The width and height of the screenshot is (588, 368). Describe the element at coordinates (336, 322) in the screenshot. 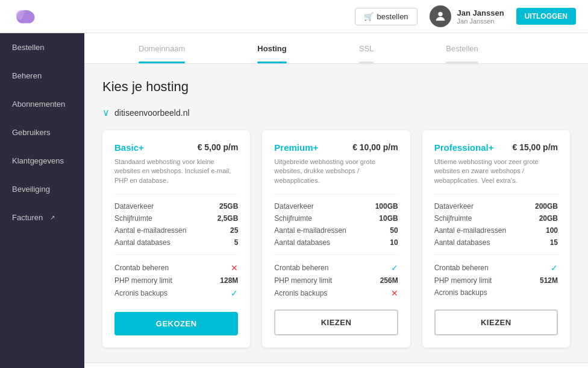

I see `plan-button-premium: KIEZEN` at that location.